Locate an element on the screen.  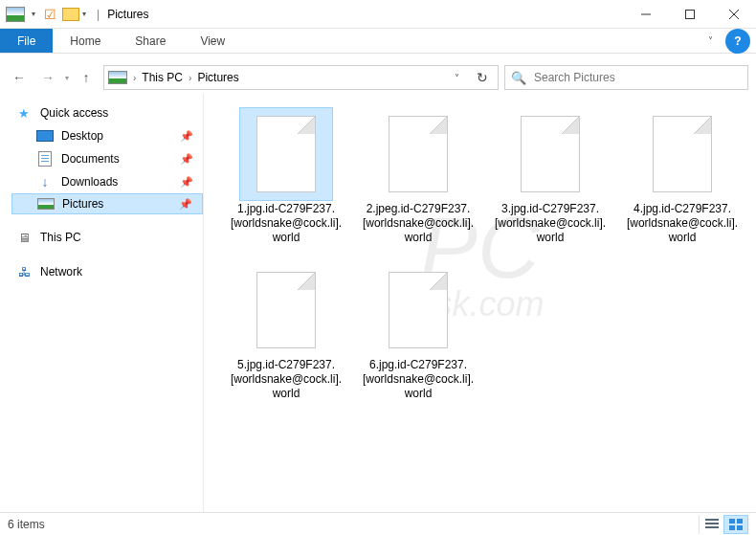
file-item: 4.jpg.id-C279F237.[worldsnake@cock.li].w… is located at coordinates (682, 176).